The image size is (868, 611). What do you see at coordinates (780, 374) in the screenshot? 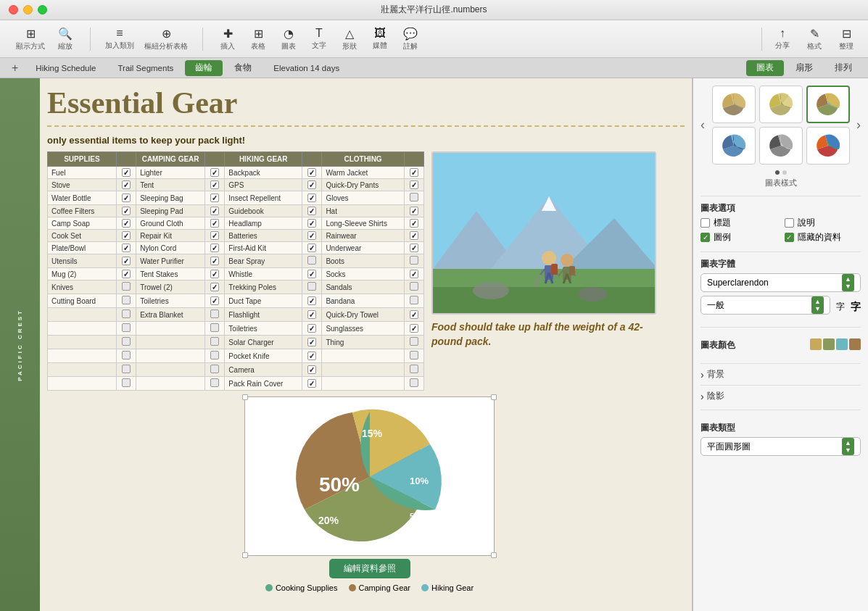
I see `background-section: 背景` at bounding box center [780, 374].